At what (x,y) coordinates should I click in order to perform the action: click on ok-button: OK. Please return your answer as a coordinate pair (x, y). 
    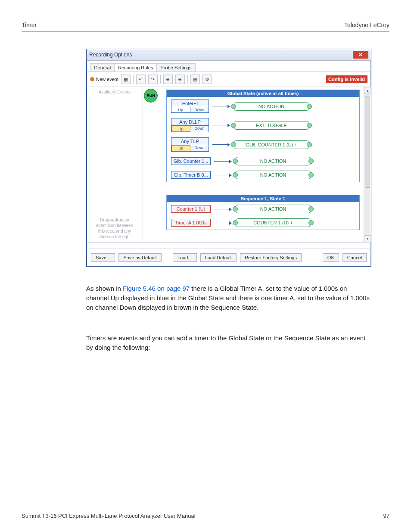
    Looking at the image, I should click on (331, 258).